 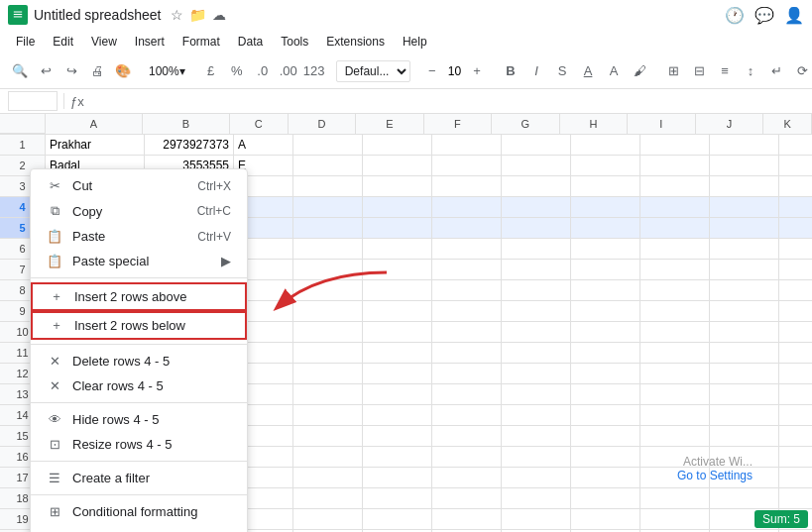 What do you see at coordinates (201, 42) in the screenshot?
I see `menu-format: Format` at bounding box center [201, 42].